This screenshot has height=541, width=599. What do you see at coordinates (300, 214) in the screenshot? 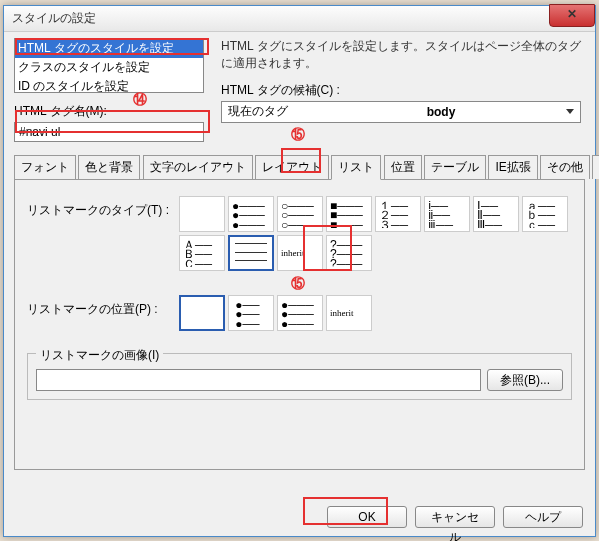
I see `list-type-opt-circle: ○───○───○───` at bounding box center [300, 214].